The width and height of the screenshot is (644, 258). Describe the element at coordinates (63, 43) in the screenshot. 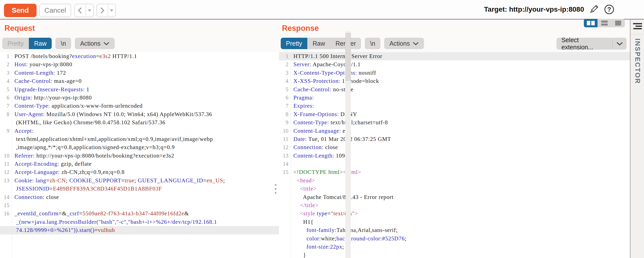

I see `request-tab-newline: \n` at that location.